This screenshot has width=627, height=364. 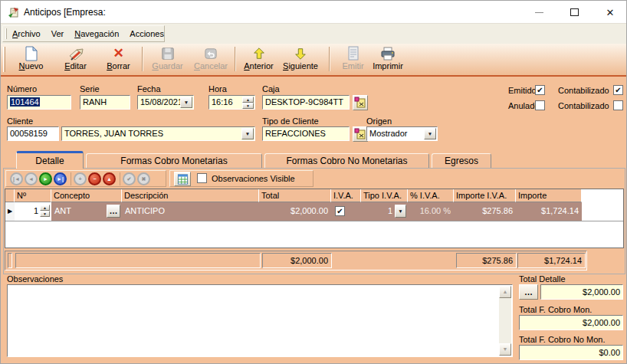 I want to click on edit-record-icon: ▲, so click(x=109, y=179).